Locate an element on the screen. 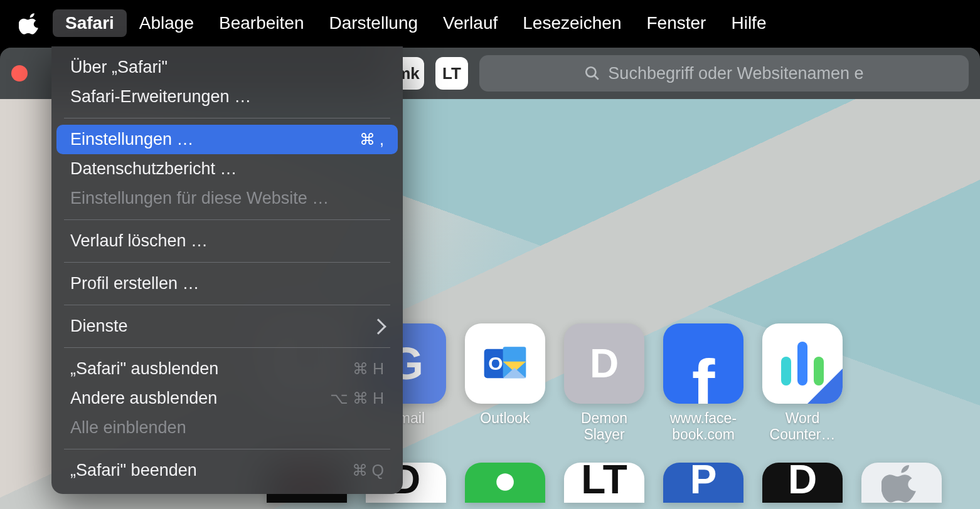 The width and height of the screenshot is (980, 509). menu-item-label: Einstellungen für diese Website … is located at coordinates (200, 198).